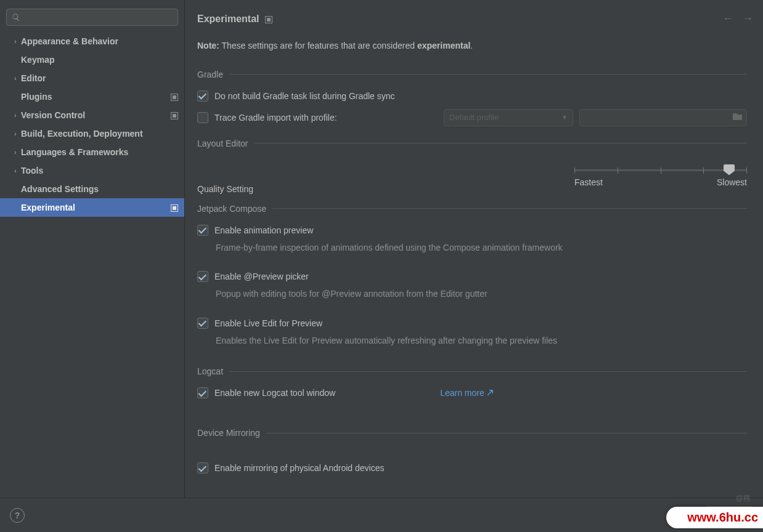  I want to click on help-button: ?, so click(17, 515).